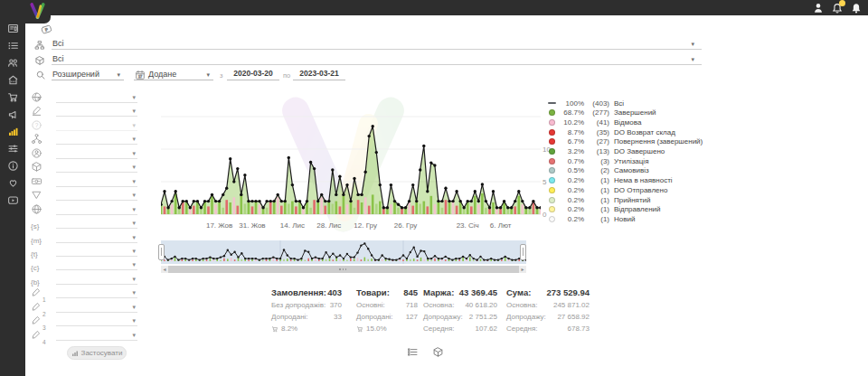 This screenshot has width=868, height=376. I want to click on legend-dash-marker, so click(552, 103).